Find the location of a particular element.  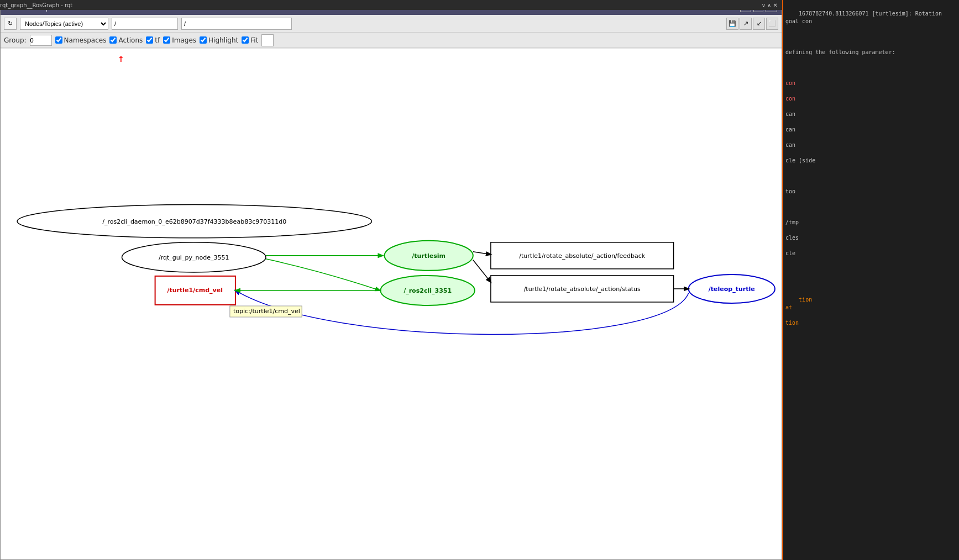

toolbar-right-buttons: 💾 ↗ ↙ ⬜ is located at coordinates (752, 24).